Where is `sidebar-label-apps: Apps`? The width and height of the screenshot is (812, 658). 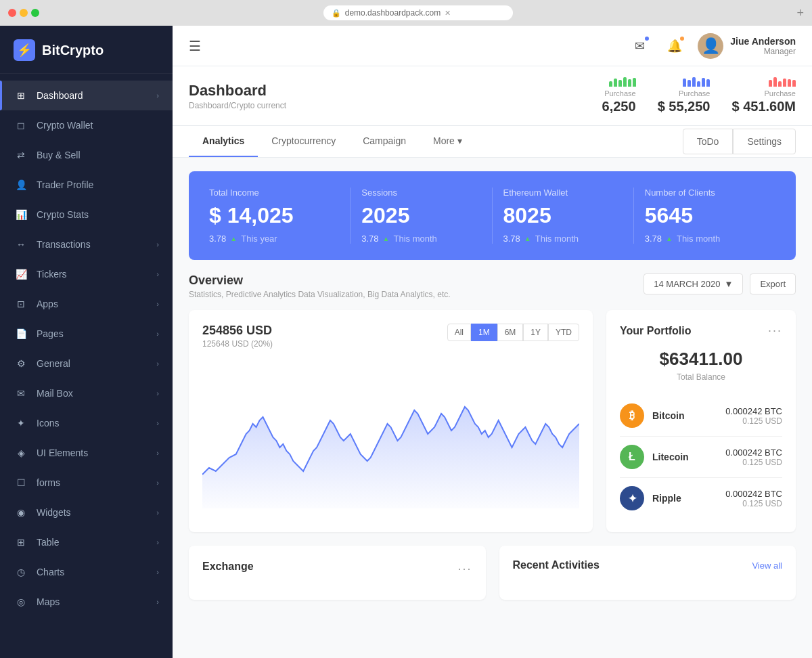
sidebar-label-apps: Apps is located at coordinates (96, 304).